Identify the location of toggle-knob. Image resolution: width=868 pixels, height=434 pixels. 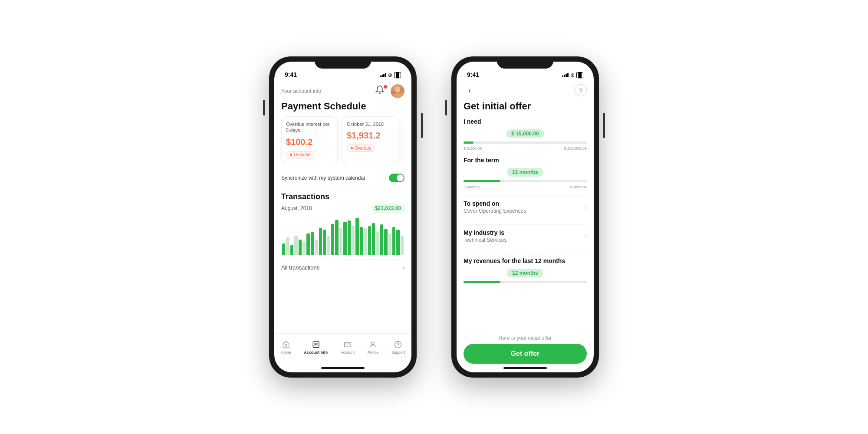
(400, 178).